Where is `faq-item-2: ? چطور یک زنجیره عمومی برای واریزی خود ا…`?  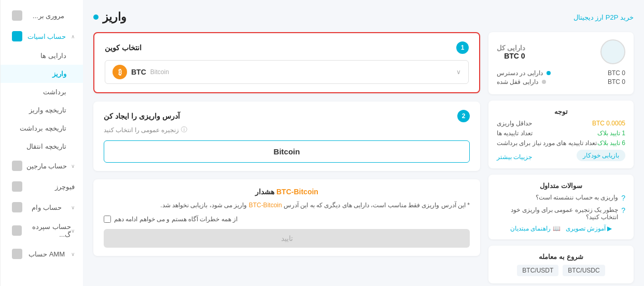
faq-item-2: ? چطور یک زنجیره عمومی برای واریزی خود ا… is located at coordinates (561, 213).